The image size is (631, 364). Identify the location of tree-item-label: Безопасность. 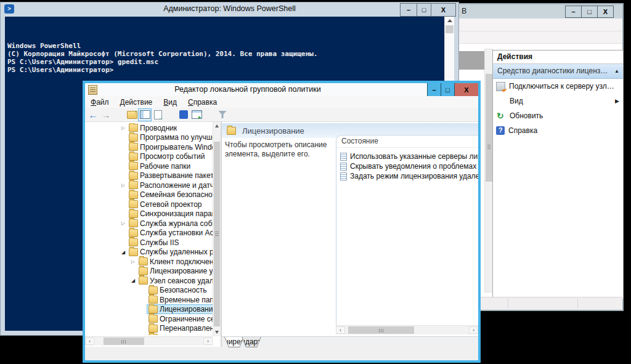
(184, 290).